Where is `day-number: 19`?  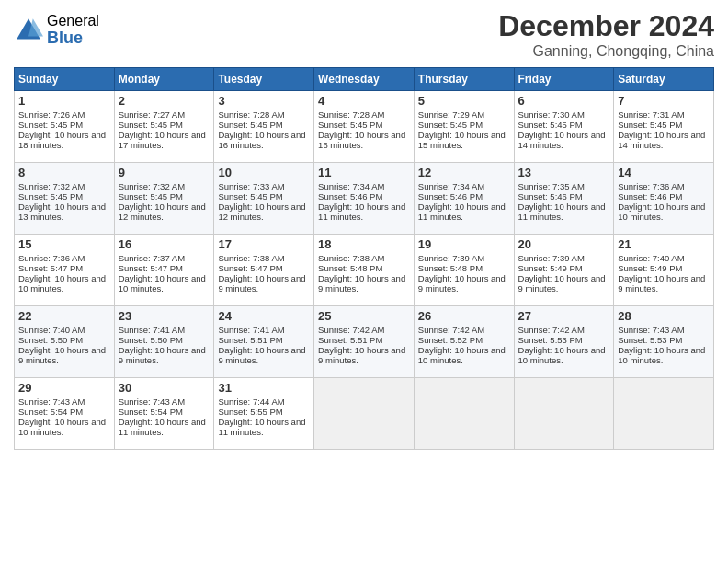 day-number: 19 is located at coordinates (464, 245).